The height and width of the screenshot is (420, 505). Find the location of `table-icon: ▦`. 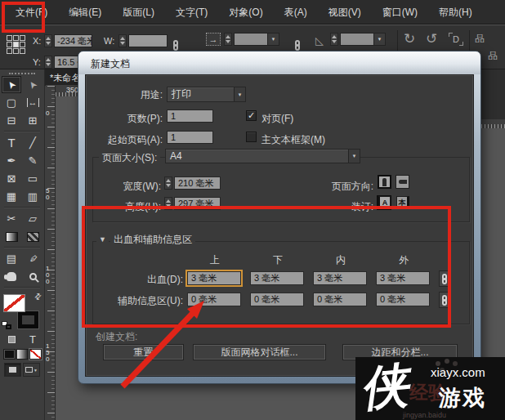

table-icon: ▦ is located at coordinates (11, 196).